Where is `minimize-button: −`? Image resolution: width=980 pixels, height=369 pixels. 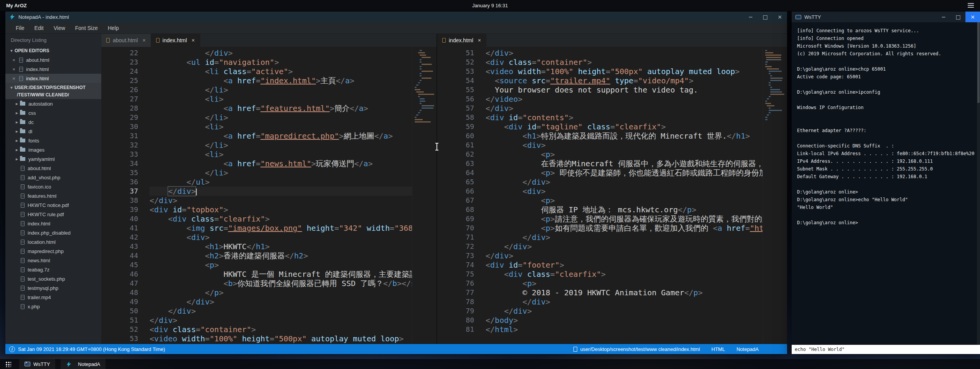
minimize-button: − is located at coordinates (751, 17).